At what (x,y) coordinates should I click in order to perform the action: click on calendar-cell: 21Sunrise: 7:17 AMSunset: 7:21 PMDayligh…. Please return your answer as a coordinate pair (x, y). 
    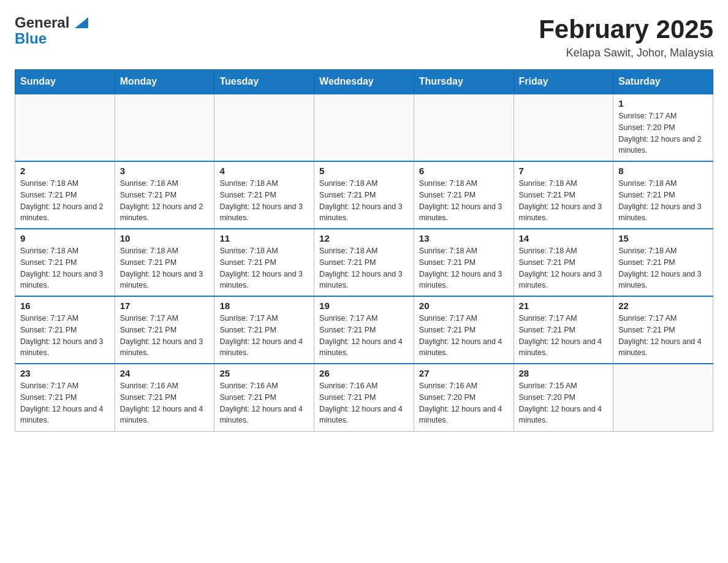
    Looking at the image, I should click on (564, 330).